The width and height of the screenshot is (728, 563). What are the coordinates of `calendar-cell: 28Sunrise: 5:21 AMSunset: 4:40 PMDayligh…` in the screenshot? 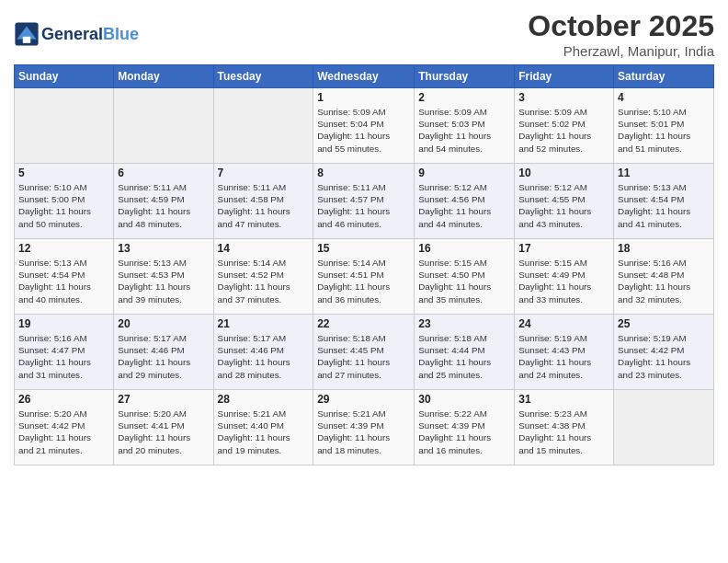 It's located at (263, 428).